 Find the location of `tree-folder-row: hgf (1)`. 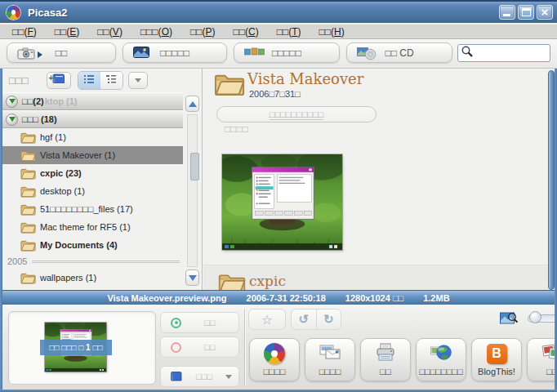

tree-folder-row: hgf (1) is located at coordinates (93, 137).